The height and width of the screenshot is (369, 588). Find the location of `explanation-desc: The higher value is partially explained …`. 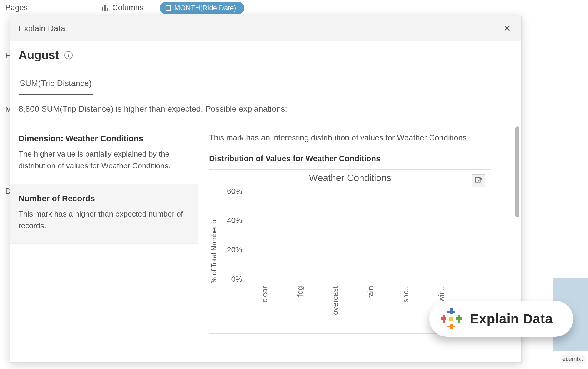

explanation-desc: The higher value is partially explained … is located at coordinates (104, 160).